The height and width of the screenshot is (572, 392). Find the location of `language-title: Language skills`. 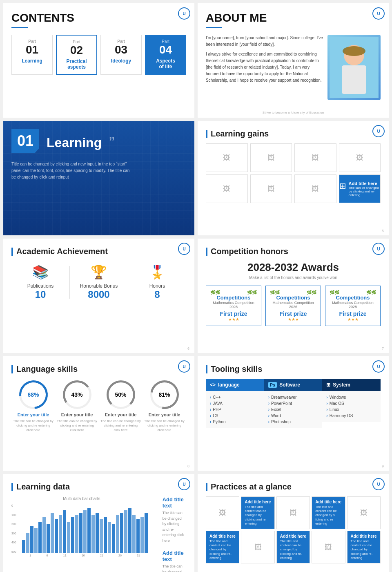

language-title: Language skills is located at coordinates (99, 369).